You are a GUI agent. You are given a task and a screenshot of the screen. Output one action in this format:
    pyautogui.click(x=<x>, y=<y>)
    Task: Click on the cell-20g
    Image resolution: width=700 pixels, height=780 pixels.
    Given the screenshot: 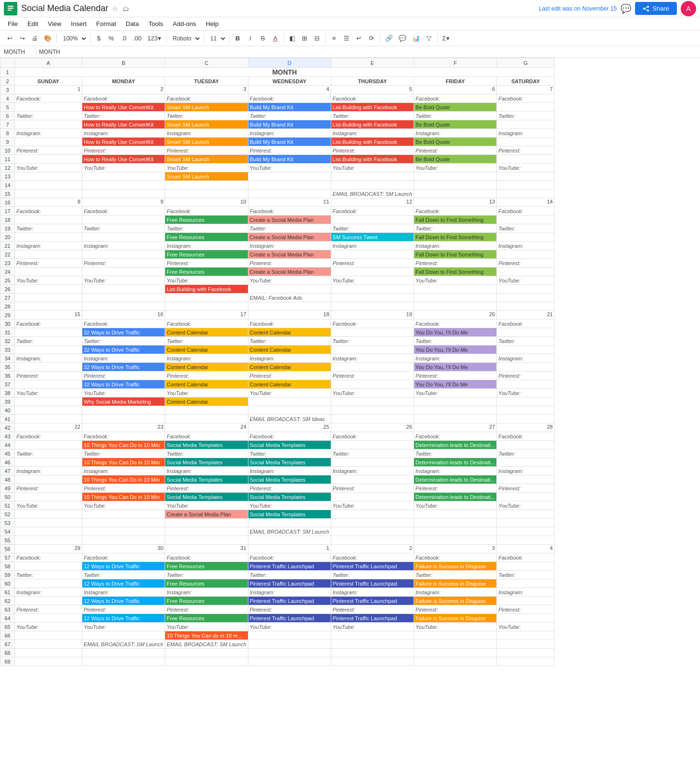 What is the action you would take?
    pyautogui.click(x=526, y=237)
    